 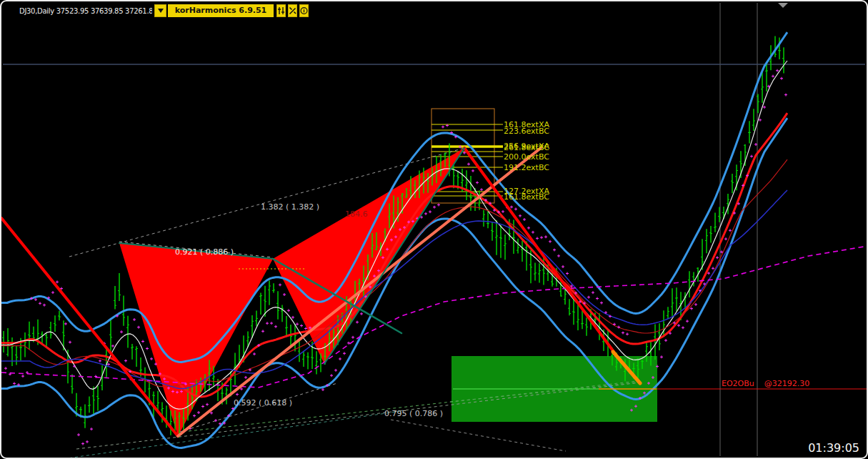 What do you see at coordinates (434, 11) in the screenshot?
I see `toolbar: DJ30,Daily 37523.95 37639.85 37261.85 37…` at bounding box center [434, 11].